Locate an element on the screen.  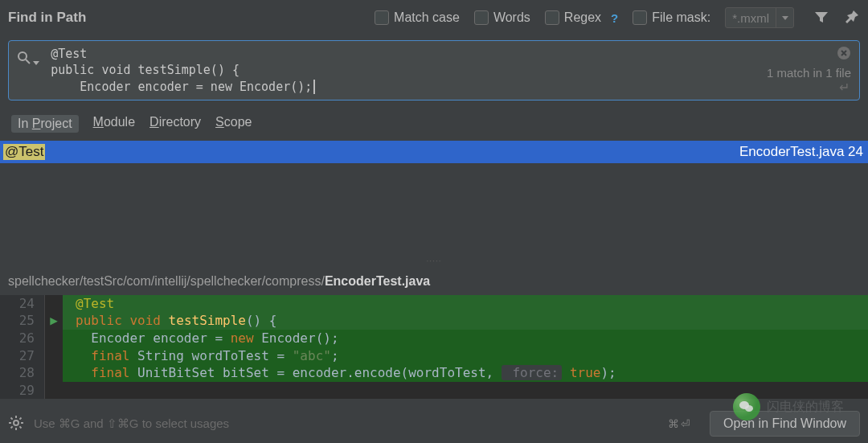
footer-hint: Use ⌘G and ⇧⌘G to select usages is located at coordinates (346, 424).